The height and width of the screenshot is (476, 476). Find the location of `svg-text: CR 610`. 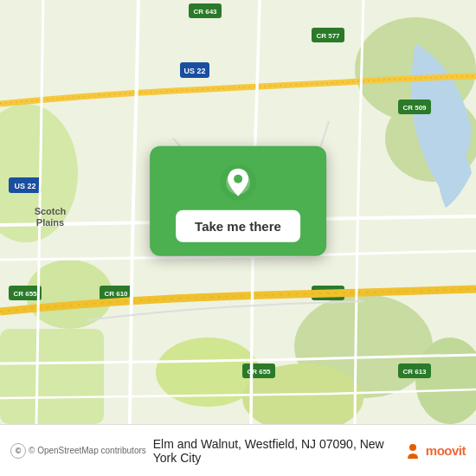

svg-text: CR 610 is located at coordinates (116, 294).